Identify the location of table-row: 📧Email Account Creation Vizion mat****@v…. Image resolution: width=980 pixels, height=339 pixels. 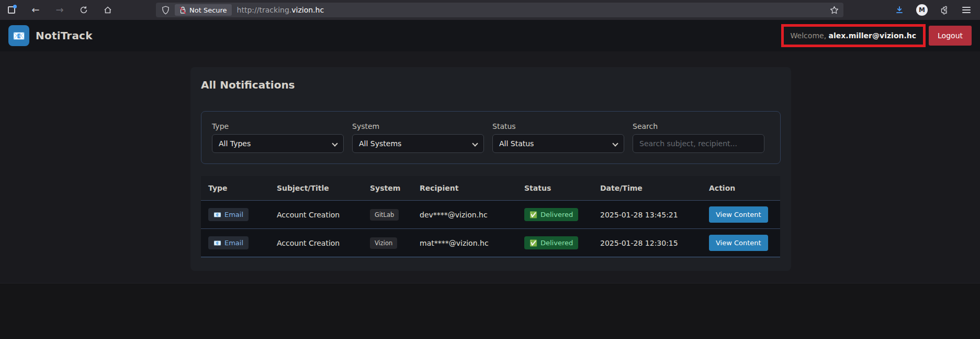
(491, 243).